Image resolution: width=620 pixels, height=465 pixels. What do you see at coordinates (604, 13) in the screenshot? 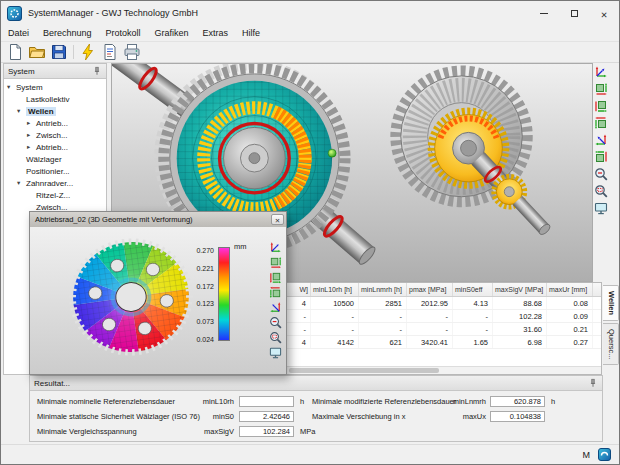
I see `close-button` at bounding box center [604, 13].